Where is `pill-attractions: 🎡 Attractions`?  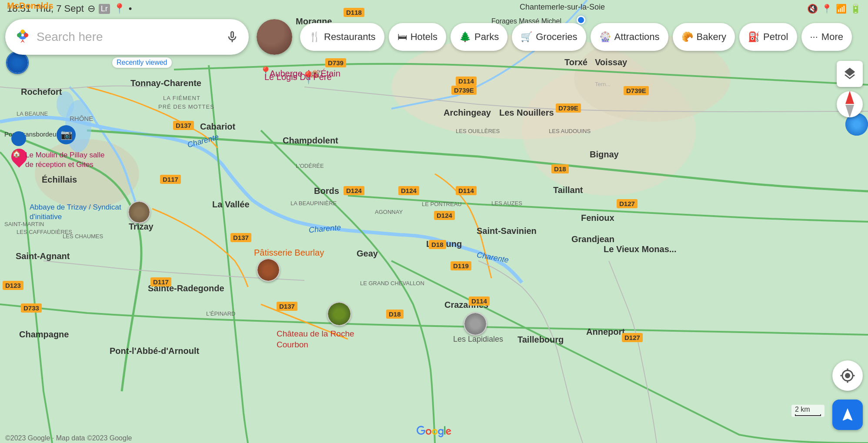 pill-attractions: 🎡 Attractions is located at coordinates (630, 37).